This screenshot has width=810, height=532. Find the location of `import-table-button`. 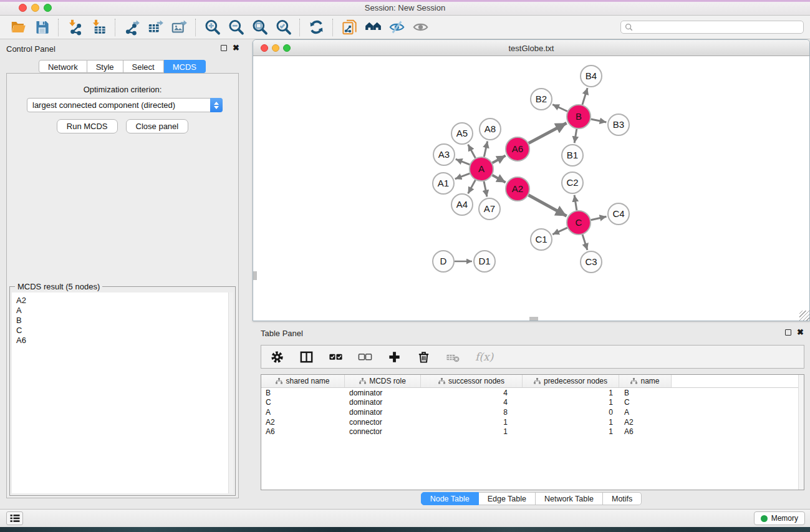

import-table-button is located at coordinates (99, 27).